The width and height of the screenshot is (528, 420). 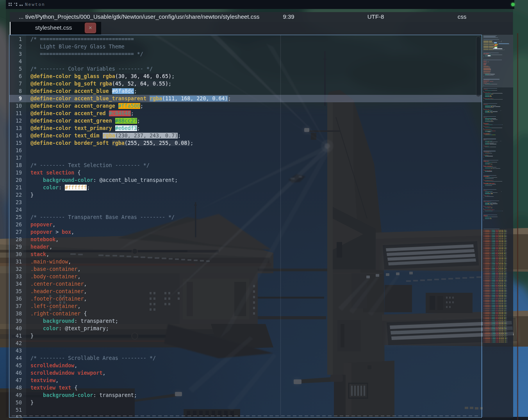 What do you see at coordinates (16, 269) in the screenshot?
I see `line-number: 32` at bounding box center [16, 269].